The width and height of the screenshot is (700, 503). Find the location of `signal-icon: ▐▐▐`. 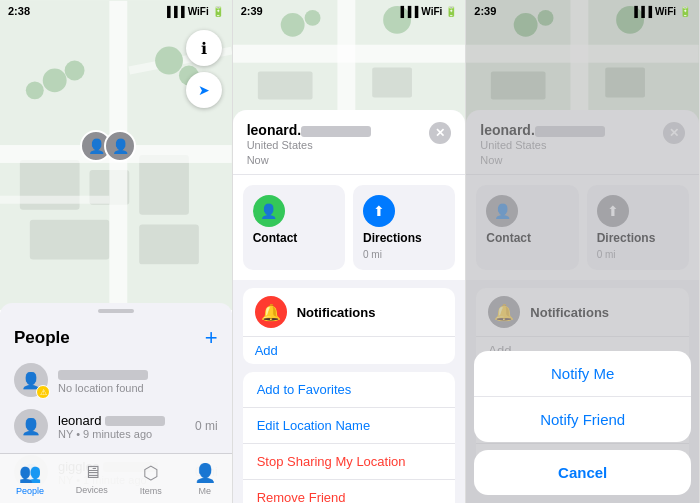

signal-icon: ▐▐▐ is located at coordinates (174, 12).